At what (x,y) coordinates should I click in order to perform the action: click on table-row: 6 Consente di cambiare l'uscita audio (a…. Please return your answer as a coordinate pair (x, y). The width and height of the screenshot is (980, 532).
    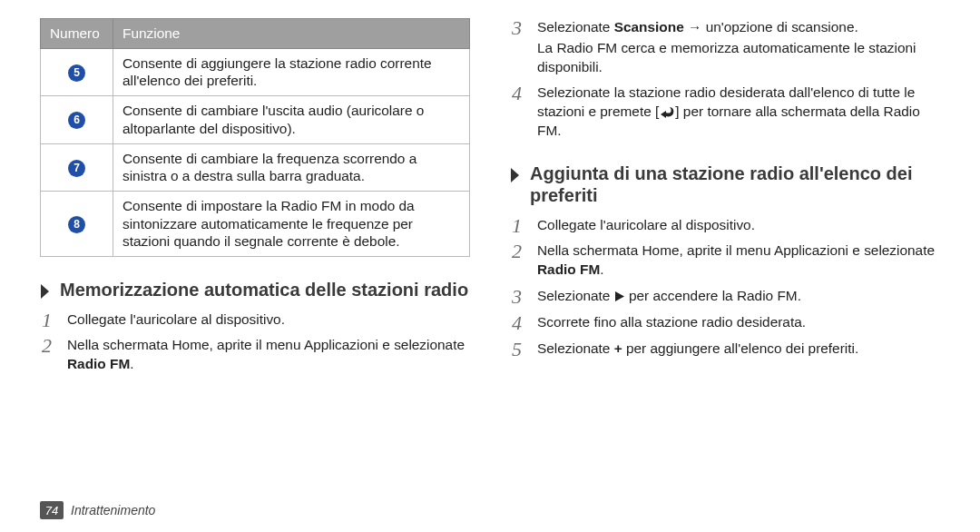
    Looking at the image, I should click on (256, 120).